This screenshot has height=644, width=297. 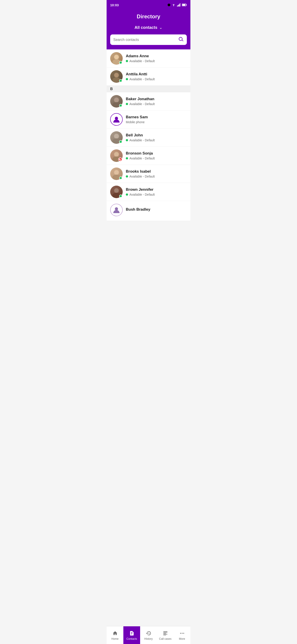 What do you see at coordinates (156, 56) in the screenshot?
I see `contact-name: Adams Anne` at bounding box center [156, 56].